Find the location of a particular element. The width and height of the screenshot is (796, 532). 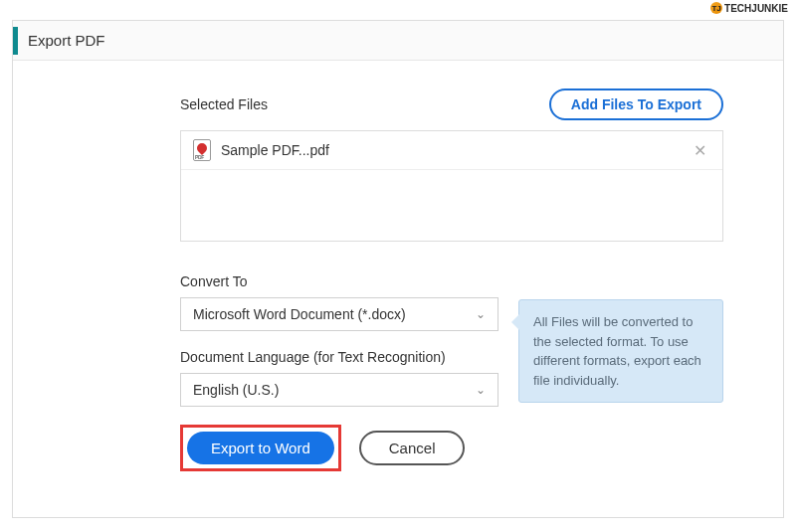

convert-to-value: Microsoft Word Document (*.docx) is located at coordinates (299, 314).